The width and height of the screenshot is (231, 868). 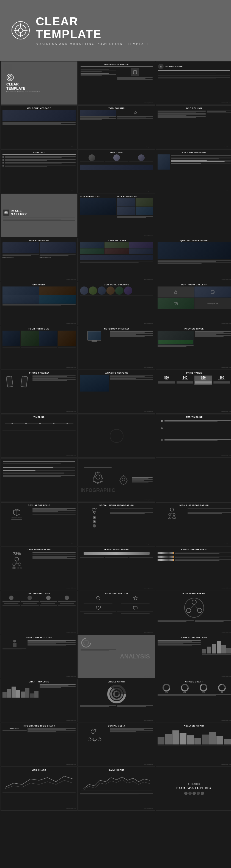 I want to click on website-text-7: www.template.com, so click(x=149, y=191).